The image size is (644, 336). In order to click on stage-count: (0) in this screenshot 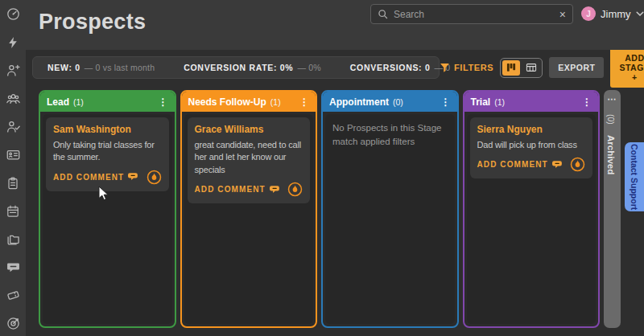, I will do `click(398, 102)`.